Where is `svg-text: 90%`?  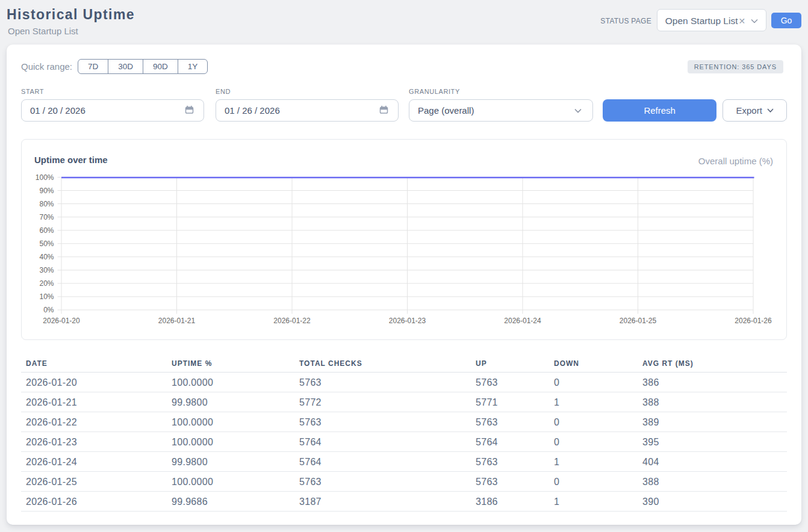
svg-text: 90% is located at coordinates (46, 191).